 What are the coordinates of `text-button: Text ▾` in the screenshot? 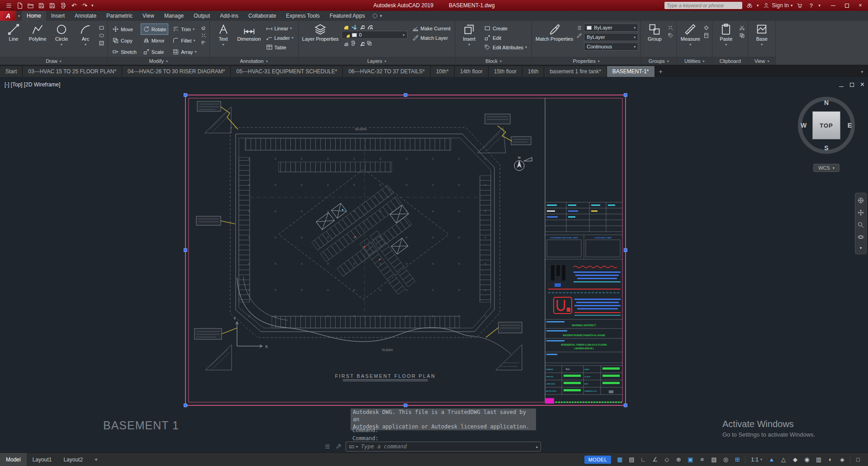 It's located at (223, 39).